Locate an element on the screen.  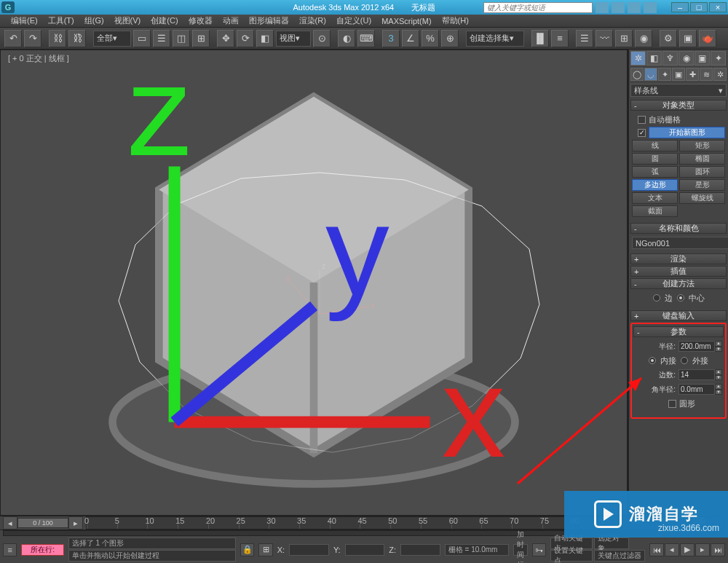
material-editor-button: ◉ is located at coordinates (644, 39).